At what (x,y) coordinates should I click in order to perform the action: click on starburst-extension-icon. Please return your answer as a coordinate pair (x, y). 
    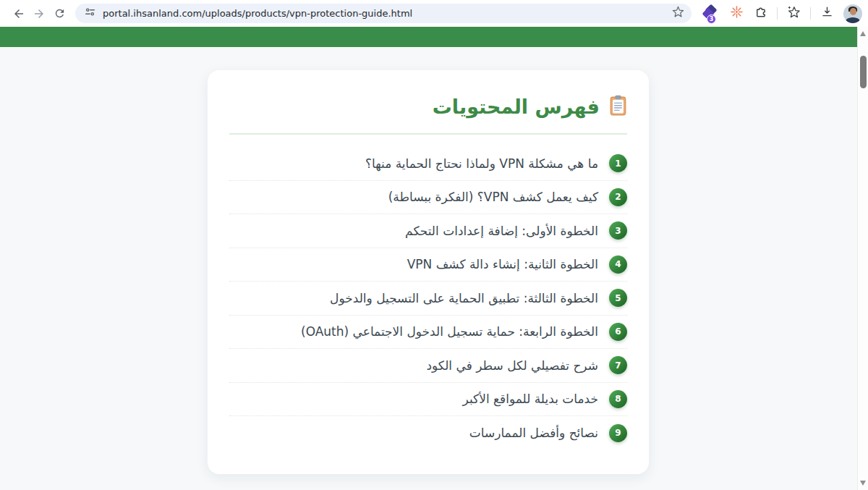
    Looking at the image, I should click on (736, 13).